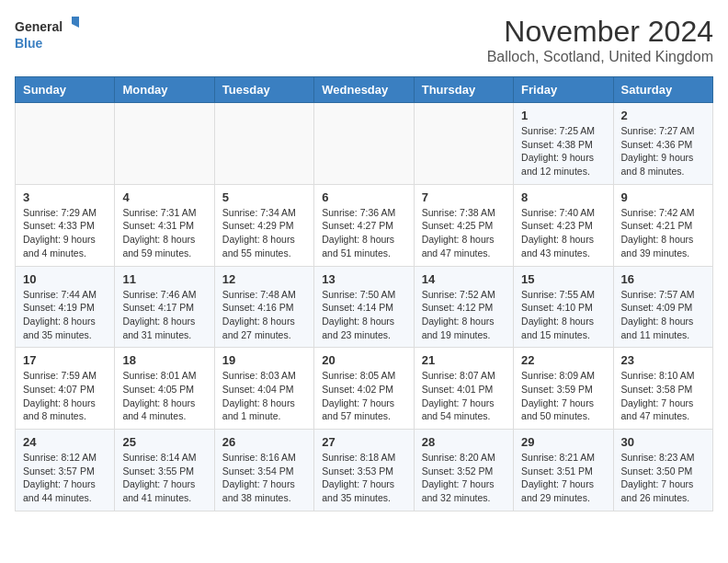  Describe the element at coordinates (664, 197) in the screenshot. I see `day-number: 9` at that location.